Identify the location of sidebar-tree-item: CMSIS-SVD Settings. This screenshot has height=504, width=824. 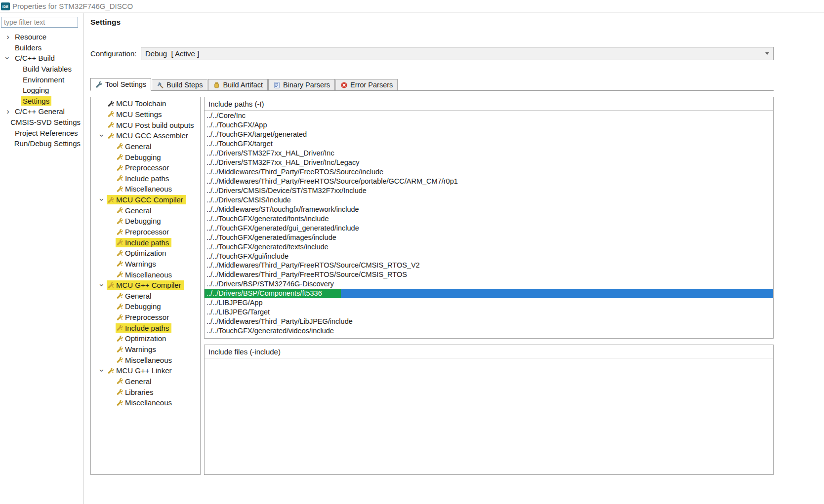
(41, 122).